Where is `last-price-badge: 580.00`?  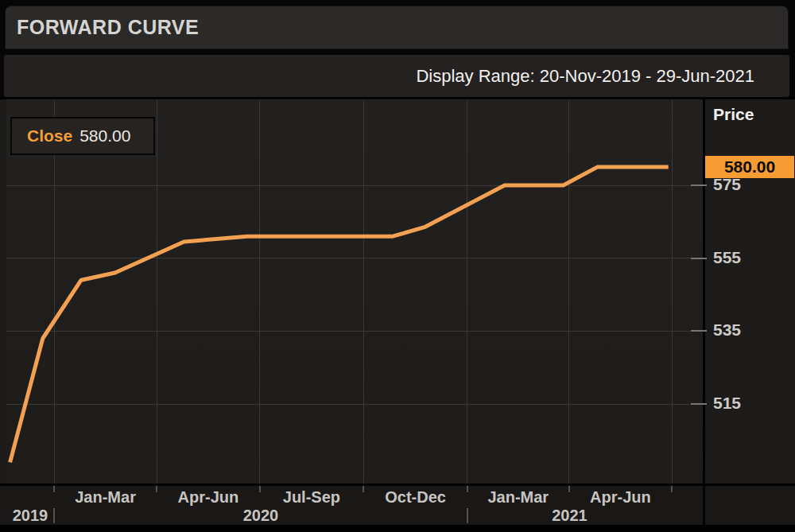
last-price-badge: 580.00 is located at coordinates (750, 167).